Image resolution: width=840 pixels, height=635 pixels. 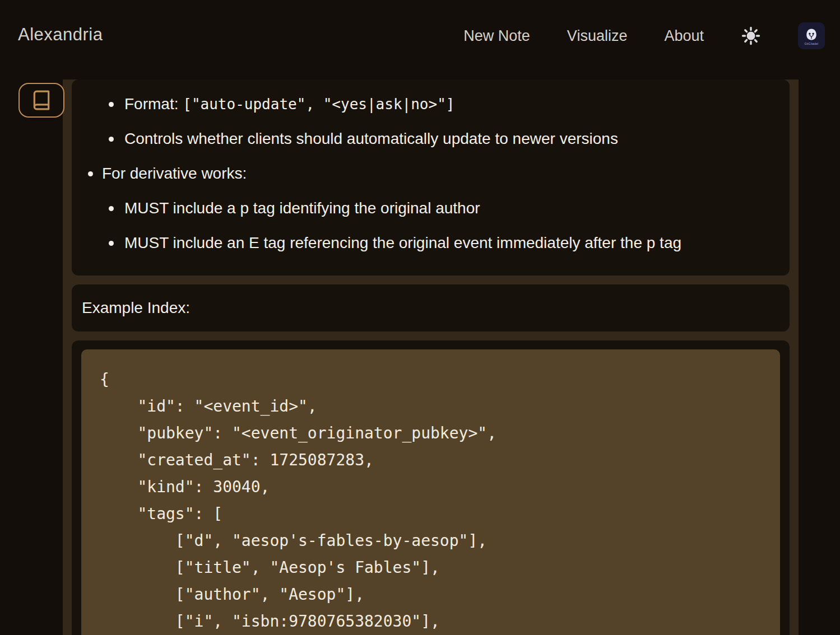 I want to click on sun-icon, so click(x=751, y=36).